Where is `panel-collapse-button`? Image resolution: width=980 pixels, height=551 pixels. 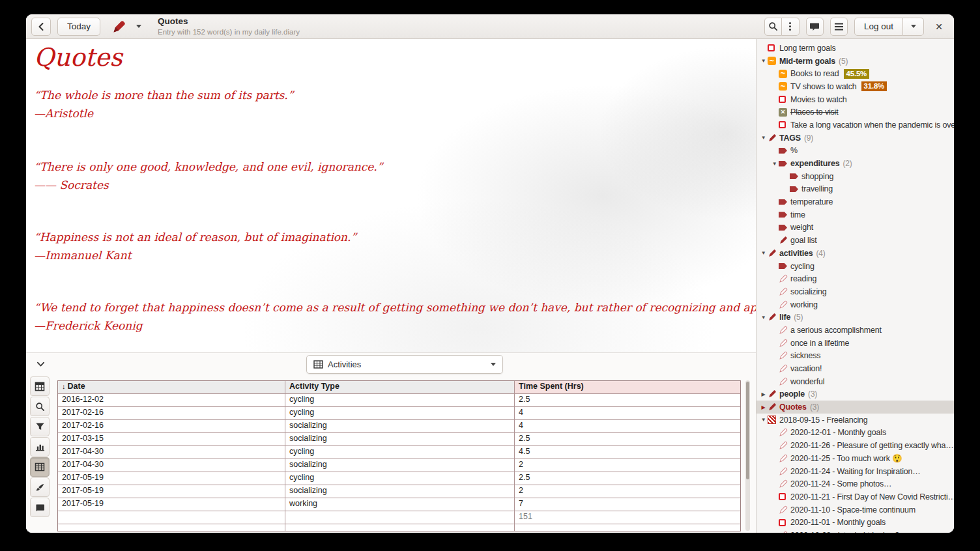
panel-collapse-button is located at coordinates (40, 364).